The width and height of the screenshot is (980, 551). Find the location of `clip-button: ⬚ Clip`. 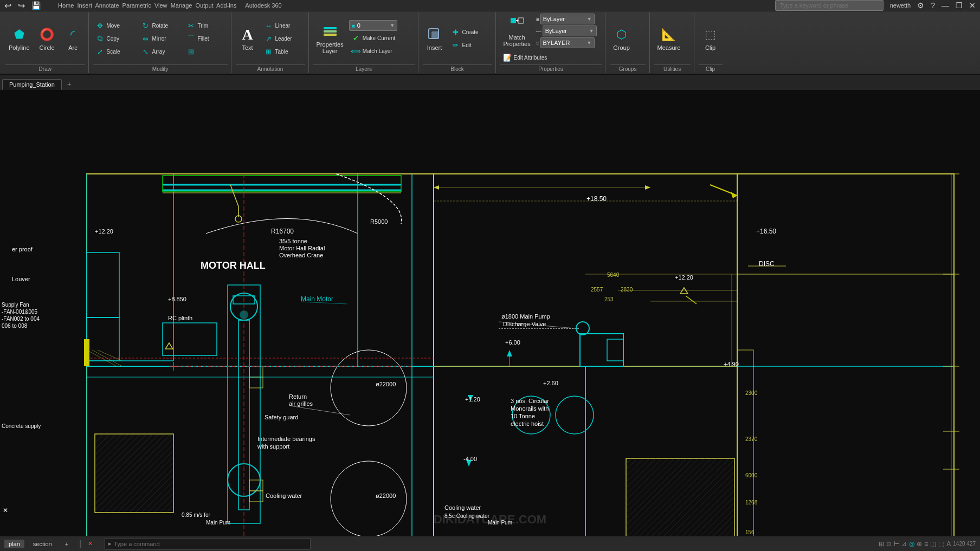

clip-button: ⬚ Clip is located at coordinates (711, 38).